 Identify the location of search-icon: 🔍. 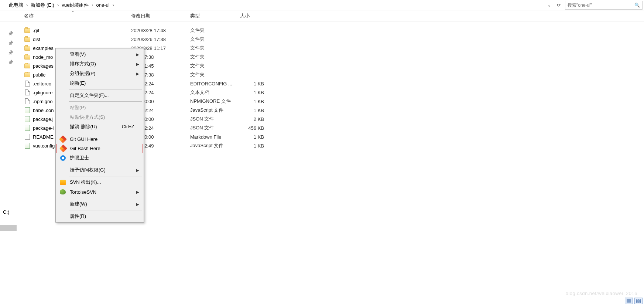
(637, 5).